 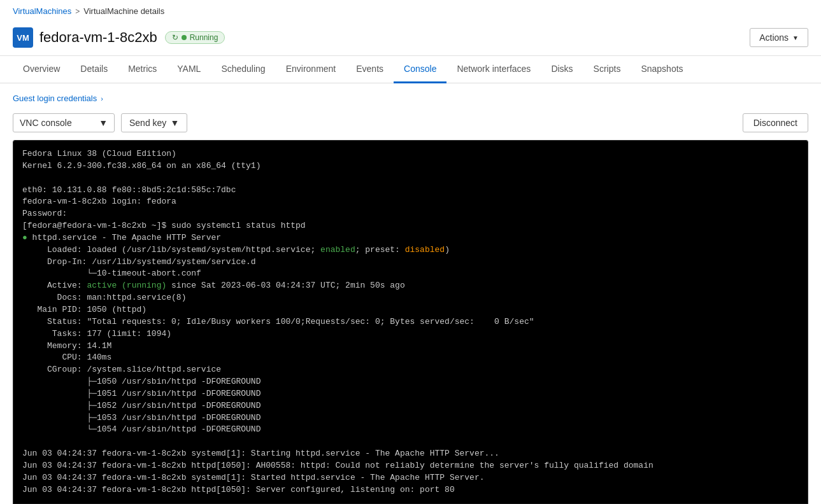 I want to click on status-dot, so click(x=184, y=38).